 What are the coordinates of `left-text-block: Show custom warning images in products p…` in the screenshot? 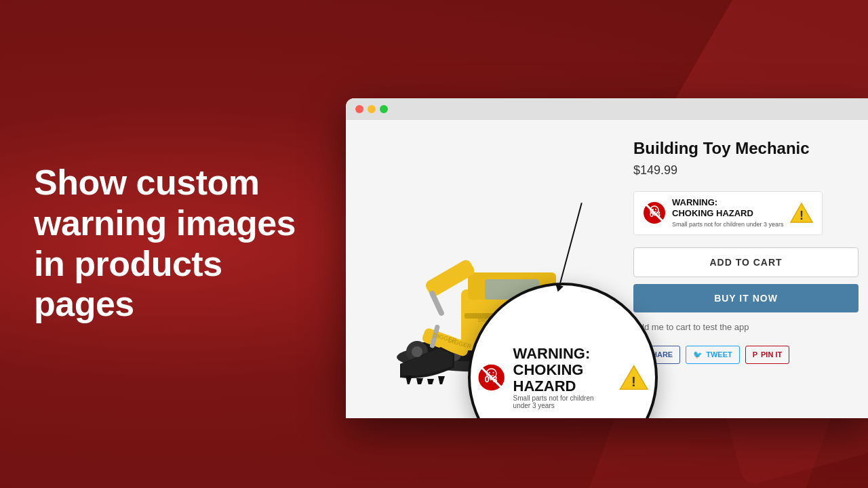 It's located at (176, 244).